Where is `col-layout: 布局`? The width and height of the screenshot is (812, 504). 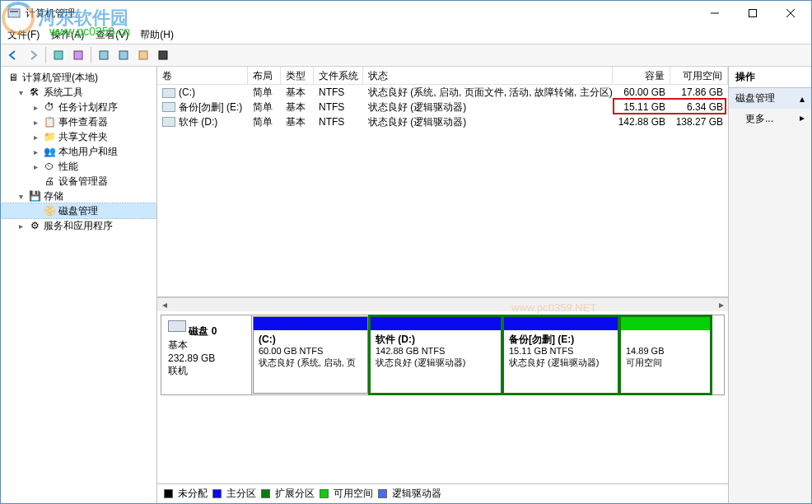 col-layout: 布局 is located at coordinates (264, 76).